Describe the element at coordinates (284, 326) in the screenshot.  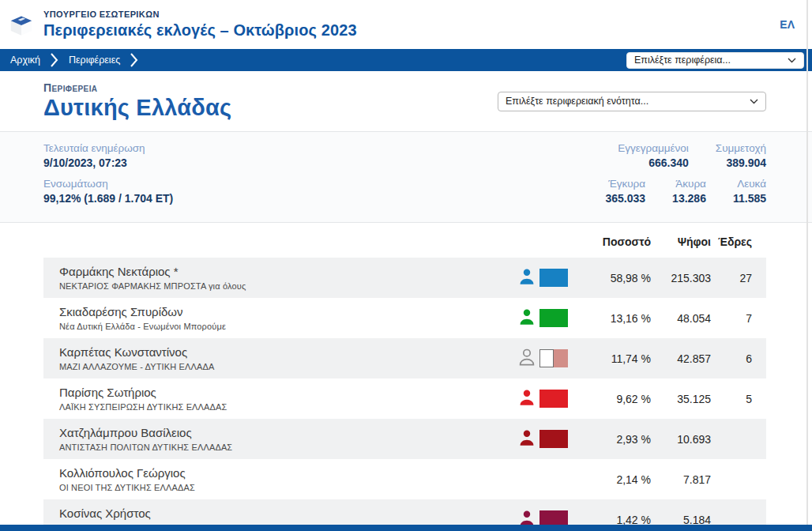
I see `party-name: Νέα Δυτική Ελλάδα - Ενωμένοι Μπορούμε` at that location.